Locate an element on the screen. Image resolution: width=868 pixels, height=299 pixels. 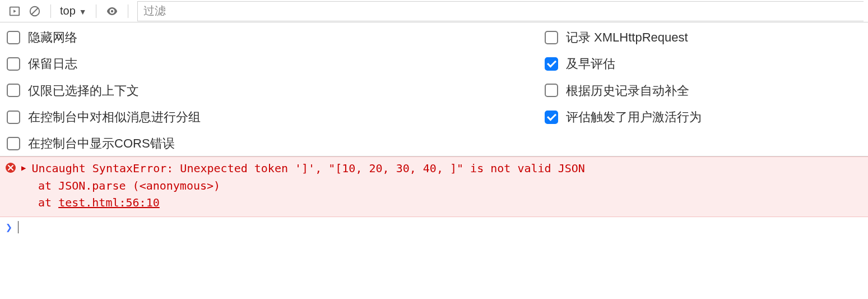
dropdown-triangle-icon: ▼ is located at coordinates (83, 12).